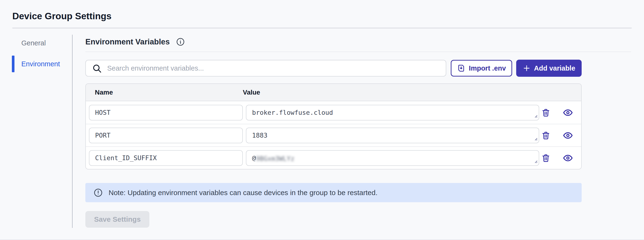 This screenshot has width=644, height=240. What do you see at coordinates (392, 158) in the screenshot?
I see `value-field: 9BGxm3WLYz` at bounding box center [392, 158].